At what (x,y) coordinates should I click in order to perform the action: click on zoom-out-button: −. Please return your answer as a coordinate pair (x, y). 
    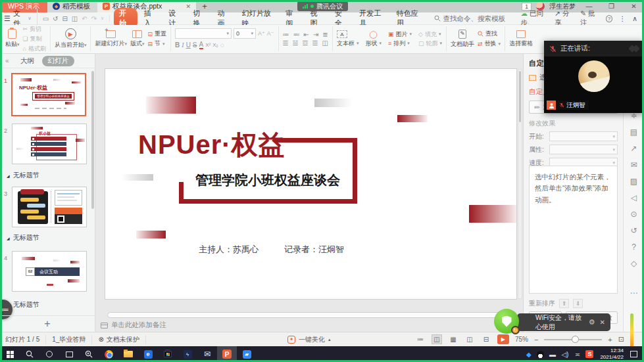
    Looking at the image, I should click on (536, 340).